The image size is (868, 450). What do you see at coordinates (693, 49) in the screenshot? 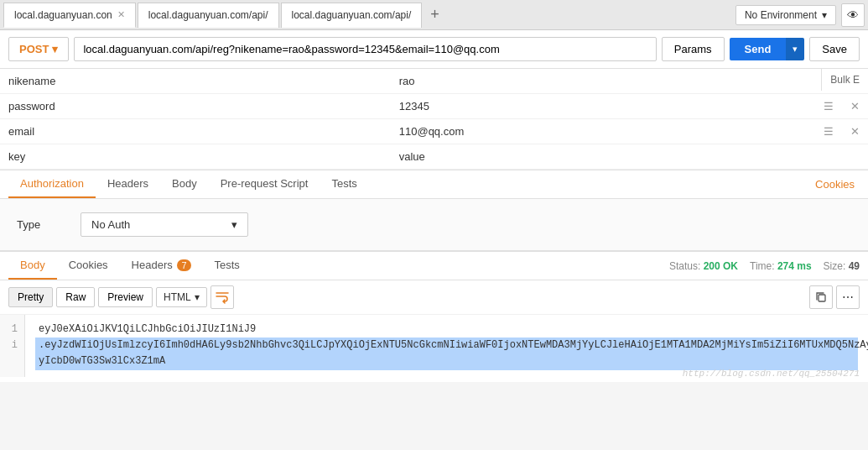
I see `params-button: Params` at bounding box center [693, 49].